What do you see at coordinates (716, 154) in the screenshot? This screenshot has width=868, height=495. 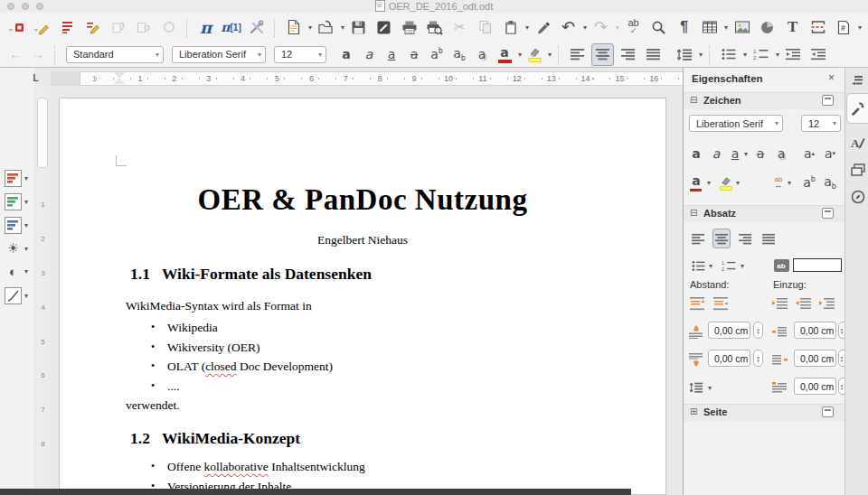 I see `sb-italic-button: a` at bounding box center [716, 154].